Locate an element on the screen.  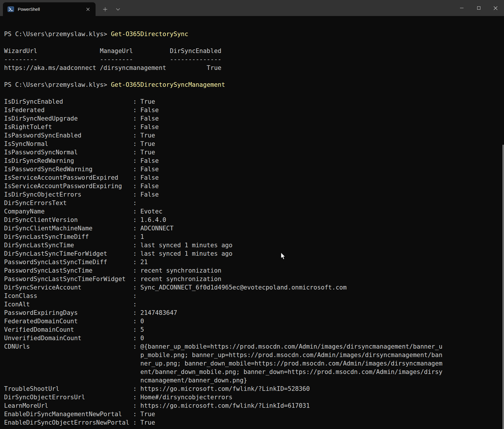
titlebar: PowerShell is located at coordinates (252, 8).